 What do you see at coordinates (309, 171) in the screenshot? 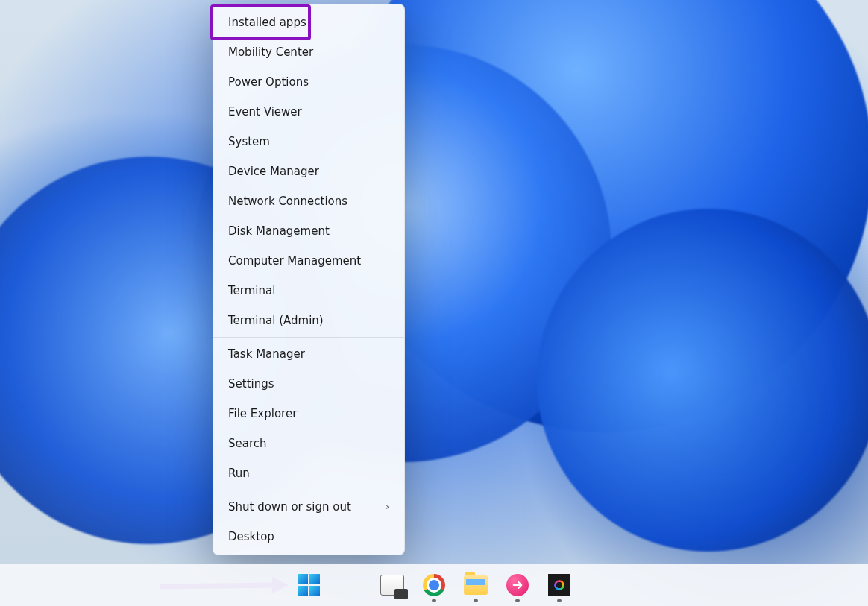
I see `menu-item-device-manager: Device Manager` at bounding box center [309, 171].